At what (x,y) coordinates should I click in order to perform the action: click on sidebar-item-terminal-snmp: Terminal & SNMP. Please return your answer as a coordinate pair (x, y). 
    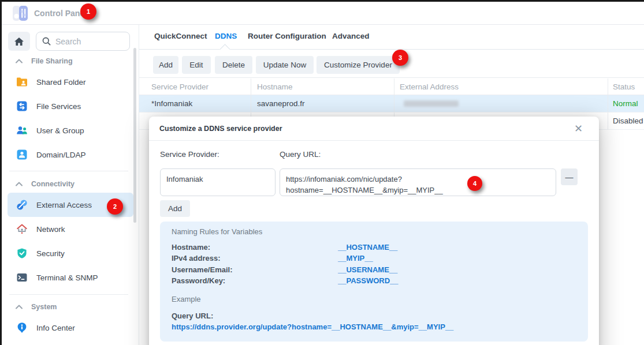
    Looking at the image, I should click on (70, 278).